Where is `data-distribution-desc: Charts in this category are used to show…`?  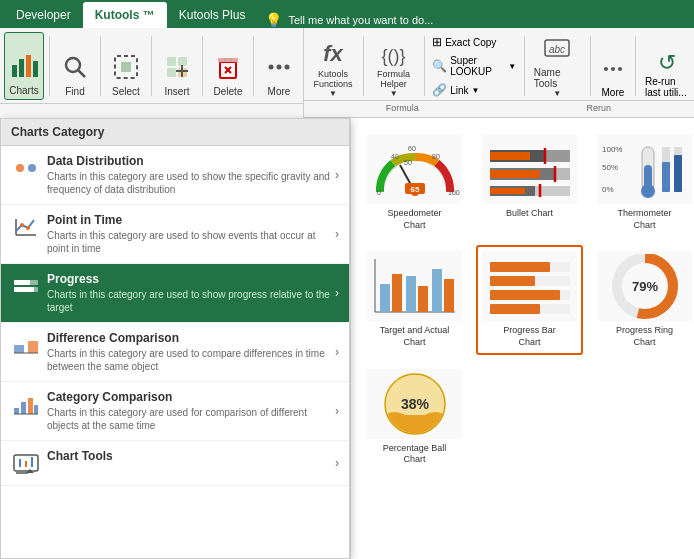
data-distribution-desc: Charts in this category are used to show… is located at coordinates (189, 183).